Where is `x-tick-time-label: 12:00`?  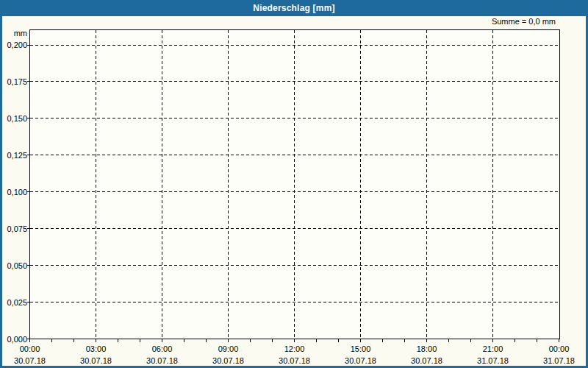
x-tick-time-label: 12:00 is located at coordinates (295, 349).